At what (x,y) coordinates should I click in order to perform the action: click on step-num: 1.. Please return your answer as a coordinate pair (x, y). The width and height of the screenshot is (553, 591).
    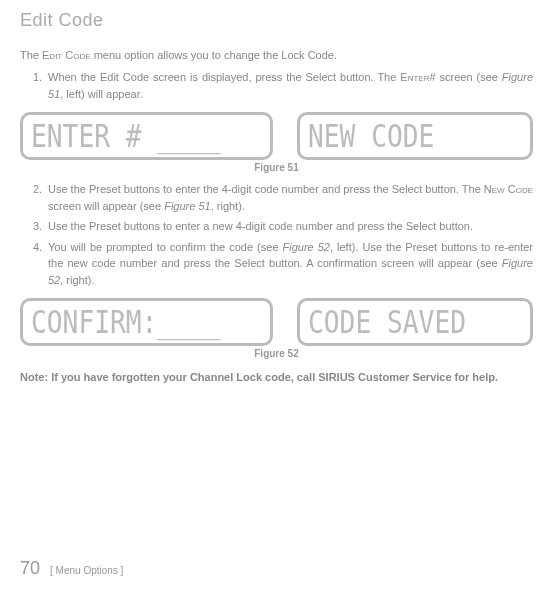
    Looking at the image, I should click on (38, 78).